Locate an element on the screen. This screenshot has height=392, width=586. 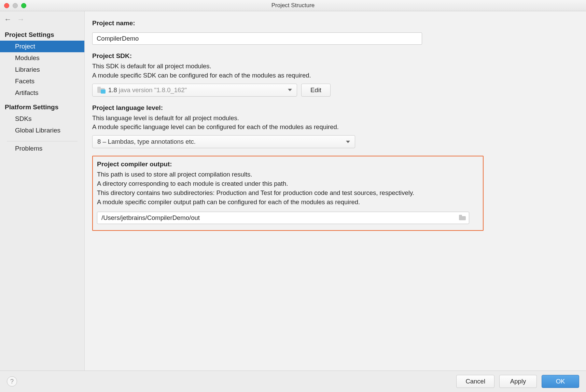
sidebar-item-facets: Facets is located at coordinates (42, 81).